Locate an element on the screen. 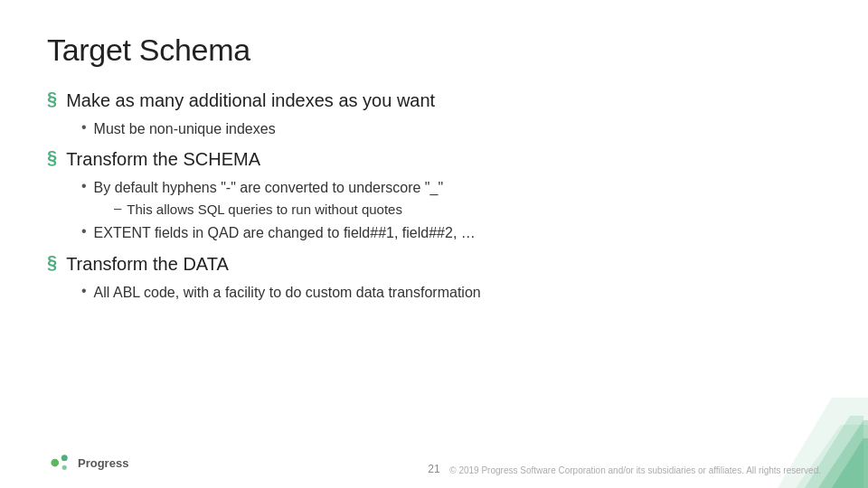 This screenshot has width=868, height=488. page-number: 21 is located at coordinates (434, 469).